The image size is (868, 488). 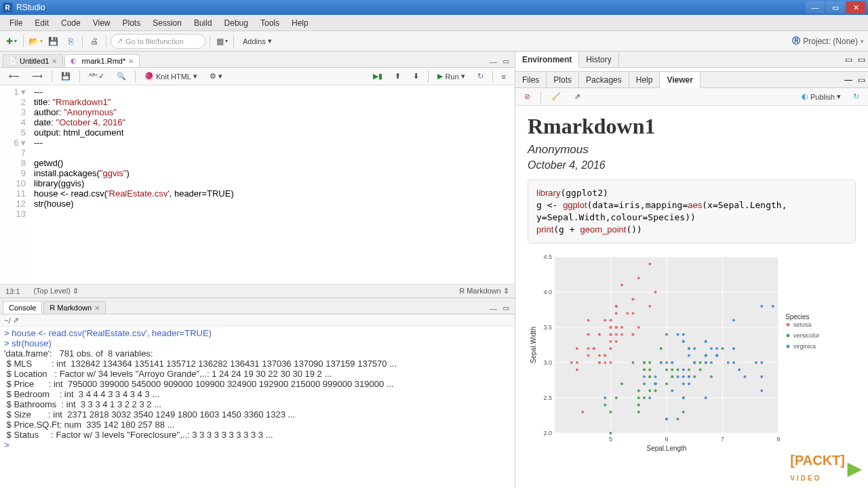 I want to click on scope-label: (Top Level) ⇕, so click(x=56, y=291).